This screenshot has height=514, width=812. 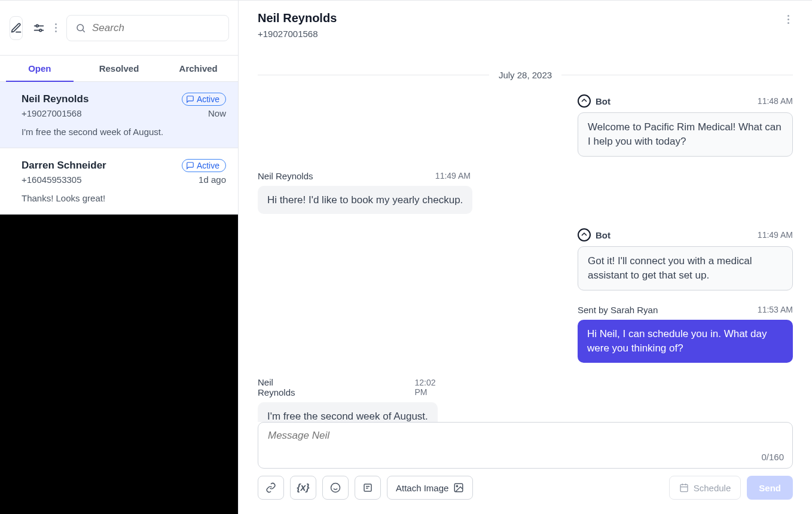 I want to click on conversation-name: Darren Schneider, so click(x=64, y=166).